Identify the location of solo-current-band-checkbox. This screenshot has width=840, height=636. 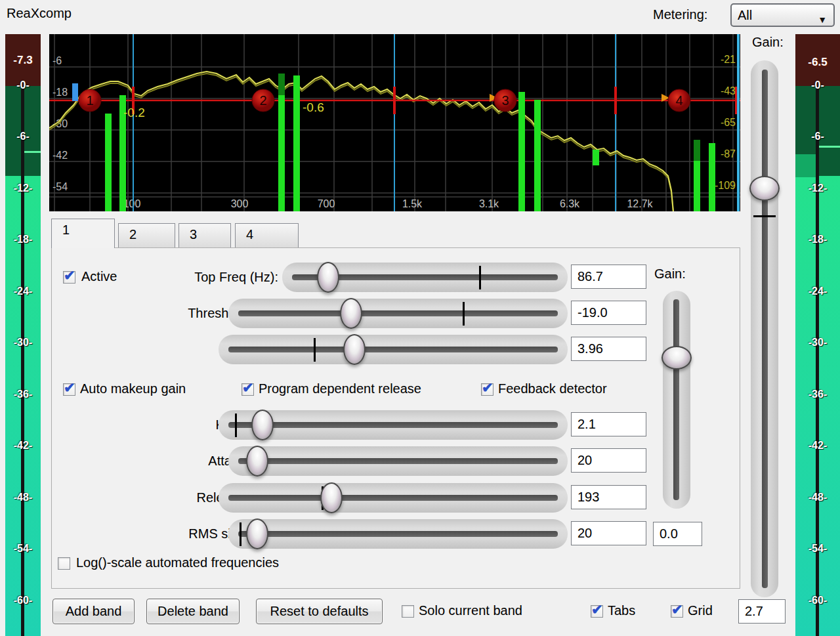
(408, 612).